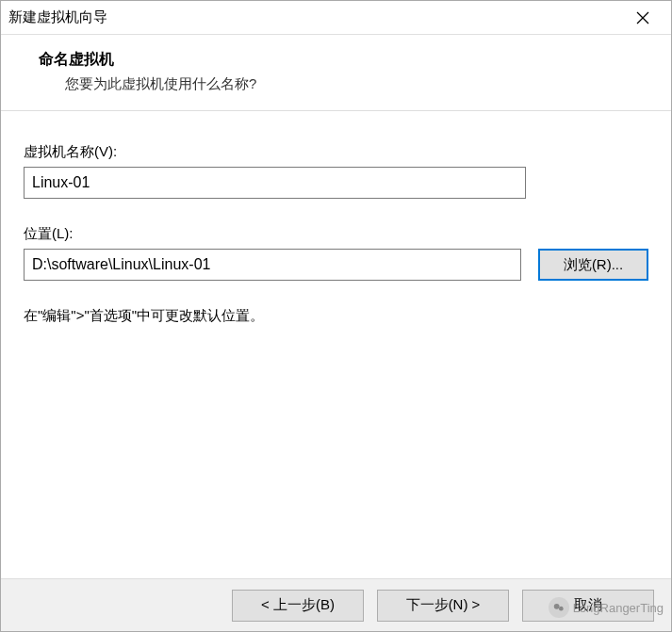 The width and height of the screenshot is (672, 632). Describe the element at coordinates (594, 265) in the screenshot. I see `browse-button: 浏览(R)...` at that location.